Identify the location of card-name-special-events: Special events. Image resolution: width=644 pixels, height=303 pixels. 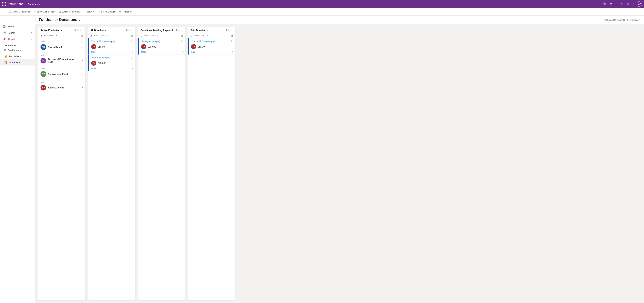
(56, 88).